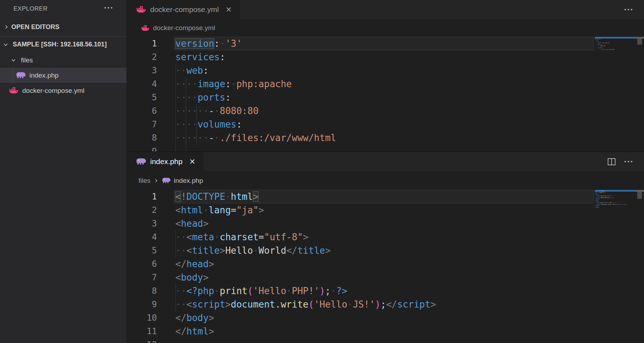 This screenshot has height=343, width=644. Describe the element at coordinates (63, 91) in the screenshot. I see `sidebar-item-docker-compose: docker-compose.yml` at that location.